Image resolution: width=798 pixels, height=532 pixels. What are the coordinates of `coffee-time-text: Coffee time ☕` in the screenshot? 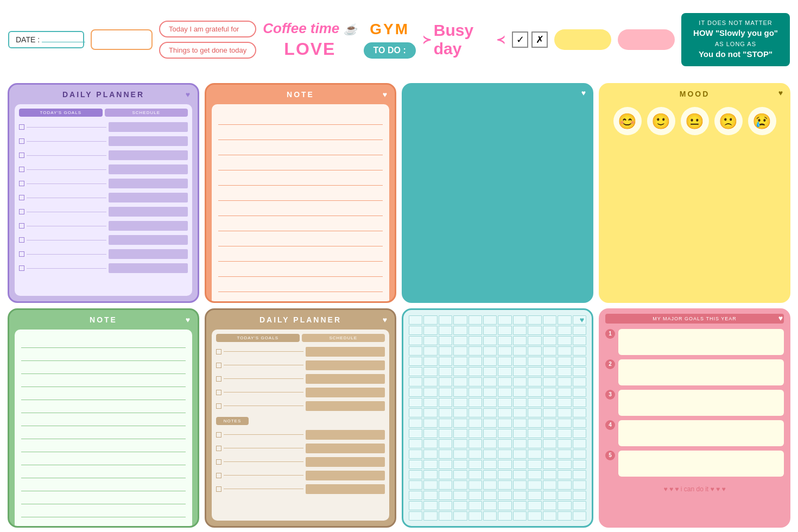 It's located at (309, 28).